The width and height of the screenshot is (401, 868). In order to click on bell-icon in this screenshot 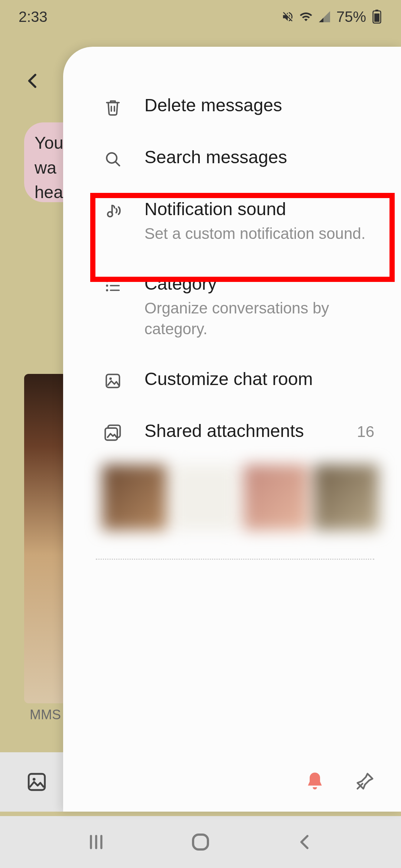, I will do `click(315, 781)`.